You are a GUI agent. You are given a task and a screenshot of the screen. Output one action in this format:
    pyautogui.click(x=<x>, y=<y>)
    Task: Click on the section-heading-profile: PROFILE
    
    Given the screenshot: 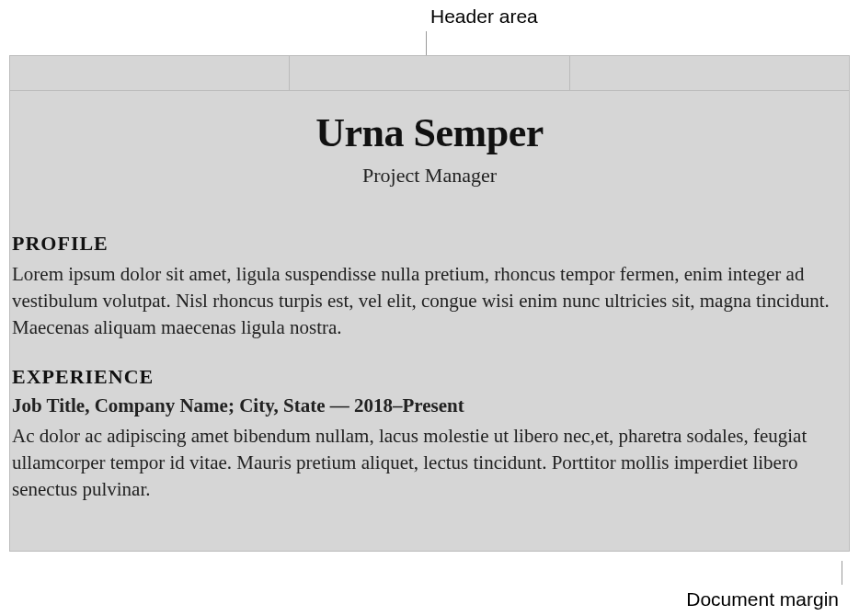 What is the action you would take?
    pyautogui.click(x=430, y=244)
    